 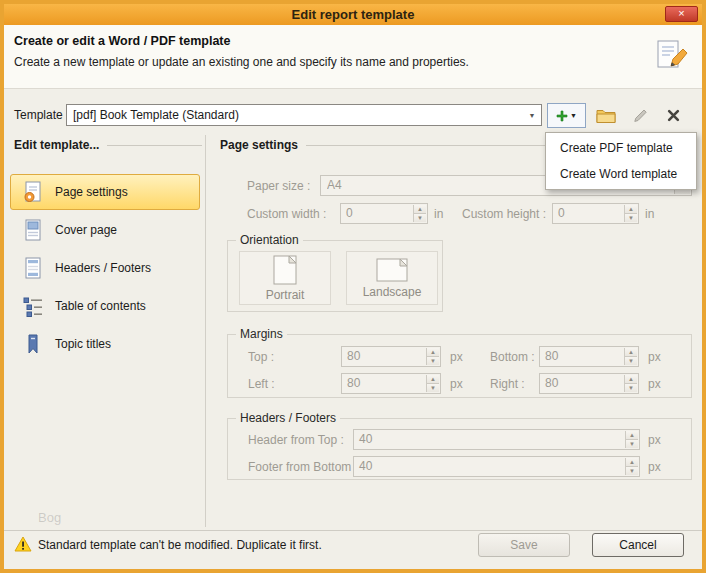 What do you see at coordinates (640, 116) in the screenshot?
I see `pencil-icon` at bounding box center [640, 116].